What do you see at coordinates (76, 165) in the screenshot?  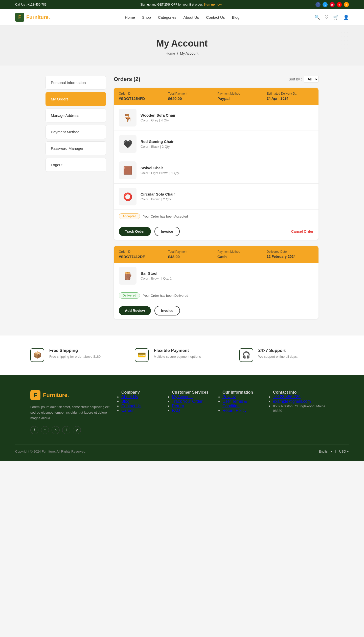 I see `sidebar-item-logout: Logout` at bounding box center [76, 165].